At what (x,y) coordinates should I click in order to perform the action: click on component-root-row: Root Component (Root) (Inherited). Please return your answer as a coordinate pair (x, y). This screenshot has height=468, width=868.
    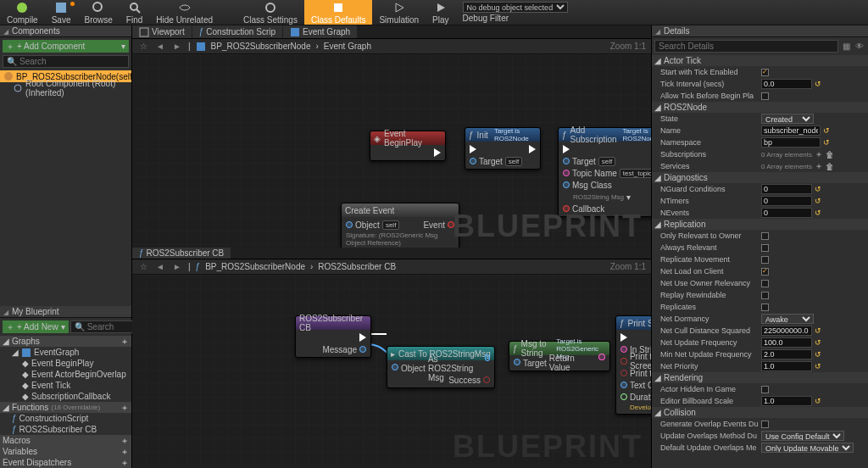
    Looking at the image, I should click on (66, 88).